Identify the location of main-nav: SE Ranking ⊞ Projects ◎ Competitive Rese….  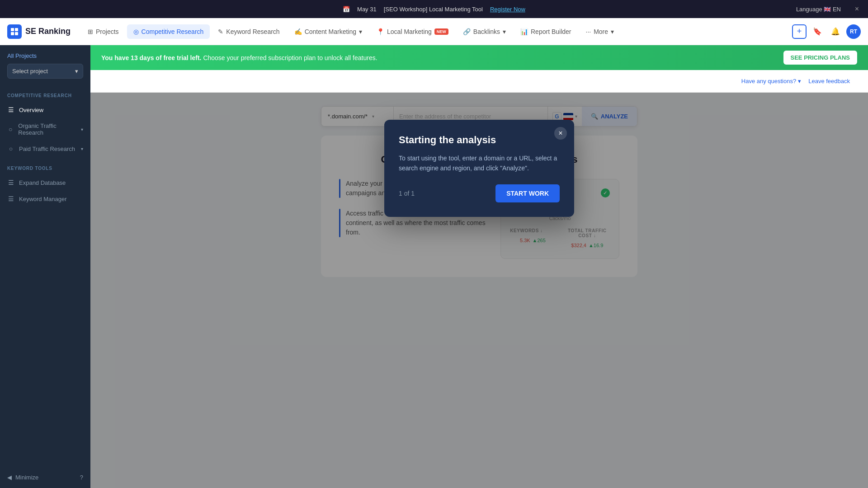
(434, 32).